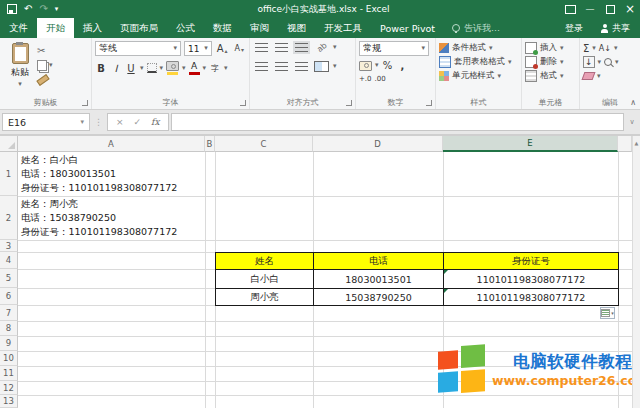  Describe the element at coordinates (205, 68) in the screenshot. I see `font-color-dropdown-icon: ▾` at that location.